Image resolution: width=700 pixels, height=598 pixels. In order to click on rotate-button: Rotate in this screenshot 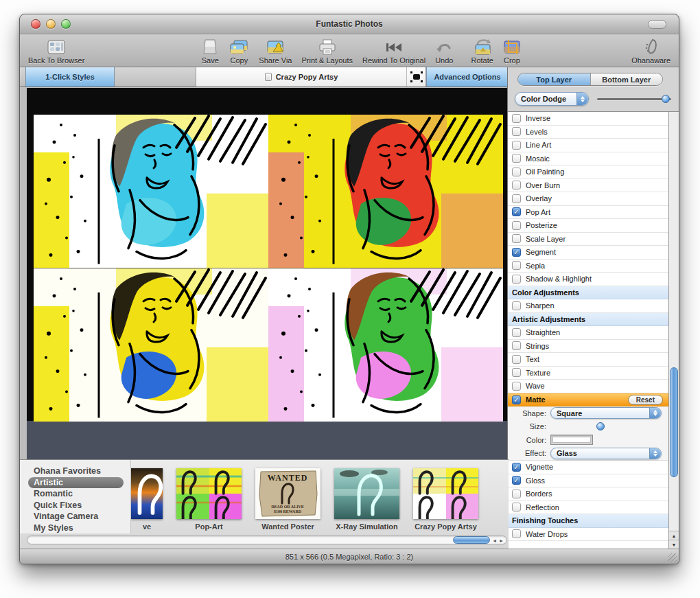, I will do `click(482, 49)`.